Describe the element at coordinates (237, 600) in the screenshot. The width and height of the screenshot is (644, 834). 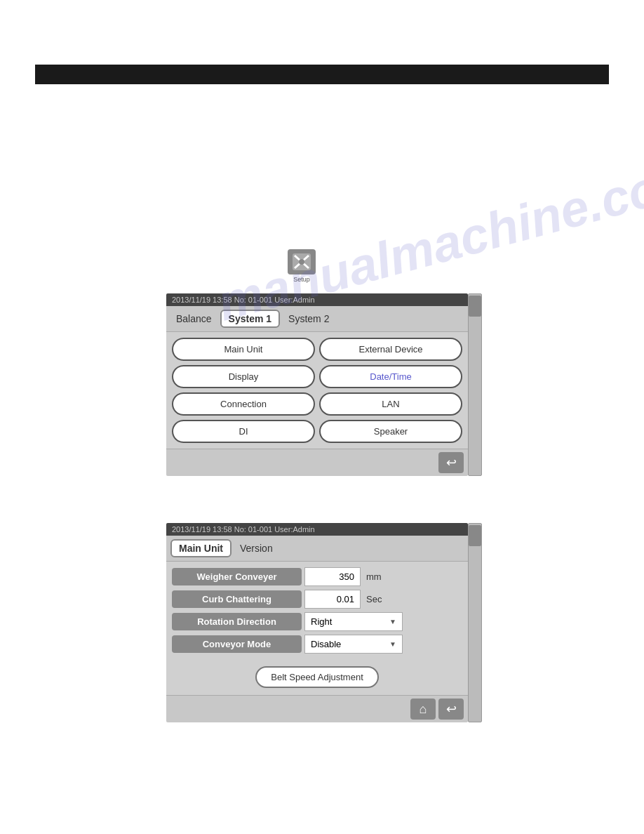
I see `label-curb-chattering: Curb Chattering` at that location.